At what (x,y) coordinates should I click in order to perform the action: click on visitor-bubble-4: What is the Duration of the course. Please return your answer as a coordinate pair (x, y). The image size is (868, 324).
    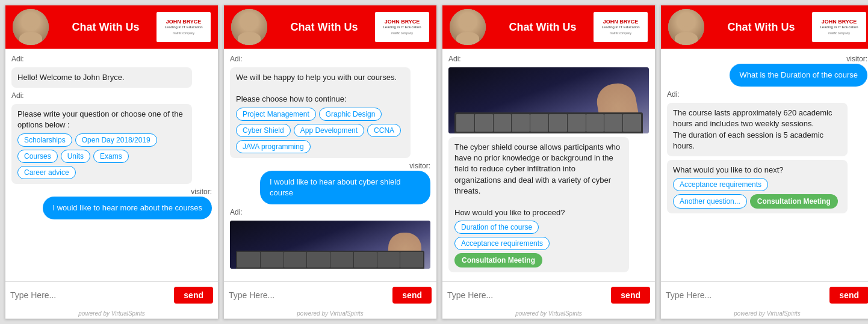
    Looking at the image, I should click on (798, 75).